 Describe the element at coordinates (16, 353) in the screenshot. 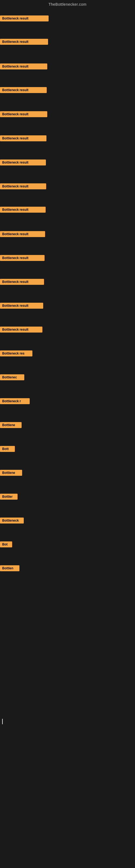

I see `bottleneck-result-bar: Bottleneck res` at that location.